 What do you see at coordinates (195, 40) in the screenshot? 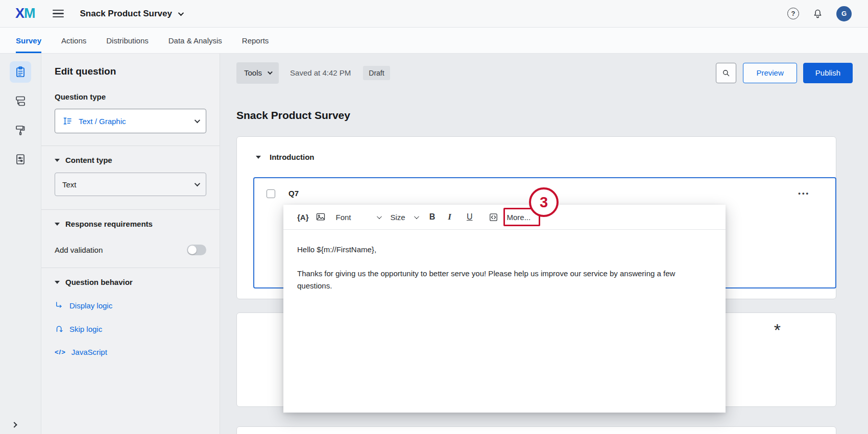
I see `tab-data-analysis: Data & Analysis` at bounding box center [195, 40].